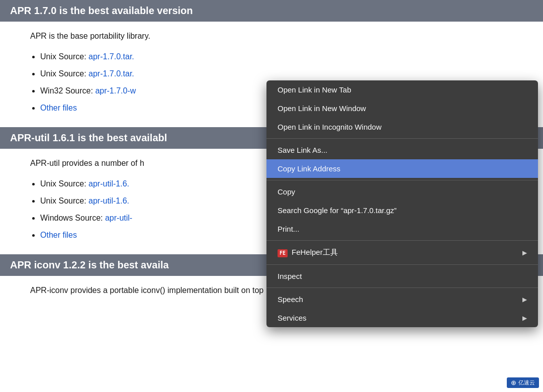 Image resolution: width=543 pixels, height=392 pixels. Describe the element at coordinates (402, 150) in the screenshot. I see `save-link-as-item: Save Link As...` at that location.